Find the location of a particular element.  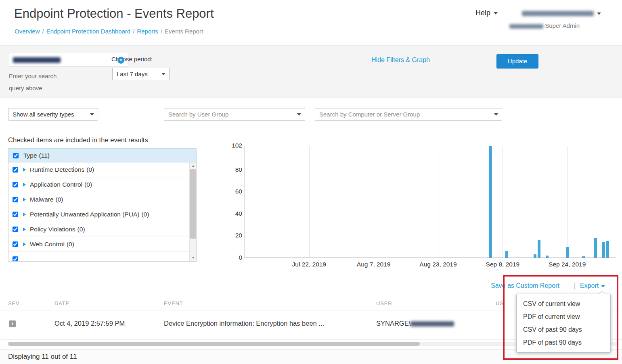

breadcrumb-endpoint-dashboard: Endpoint Protection Dashboard is located at coordinates (88, 31).